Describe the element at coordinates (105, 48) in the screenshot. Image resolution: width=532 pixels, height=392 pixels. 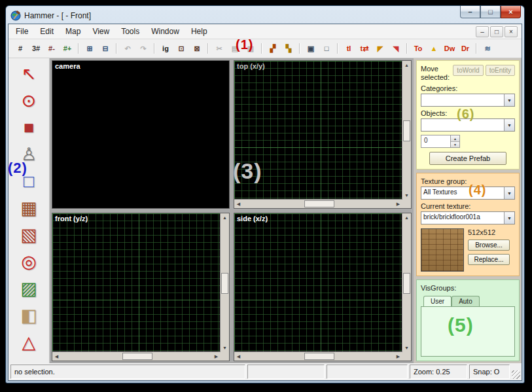
I see `save-window-state: ⊟` at that location.